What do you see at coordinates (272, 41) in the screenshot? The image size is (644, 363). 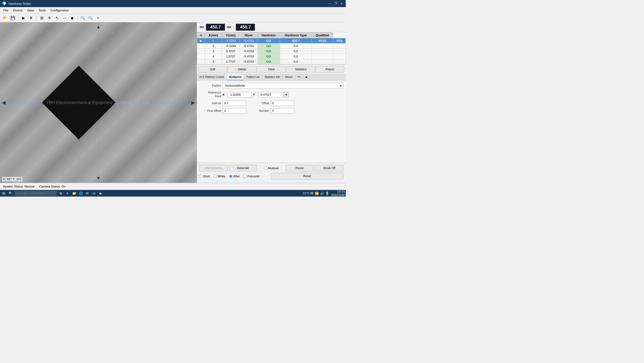 I see `table-row: ▶1-1.0293-5.4703GO450.7HV10YES` at bounding box center [272, 41].